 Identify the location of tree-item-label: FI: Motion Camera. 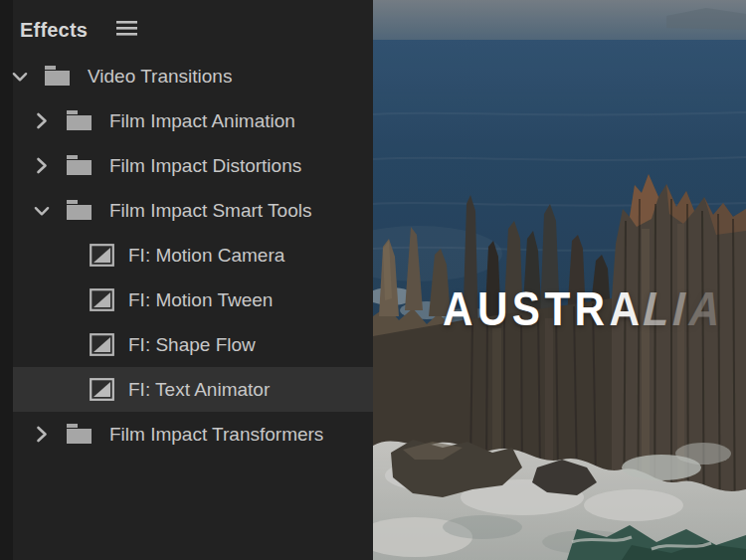
(207, 256).